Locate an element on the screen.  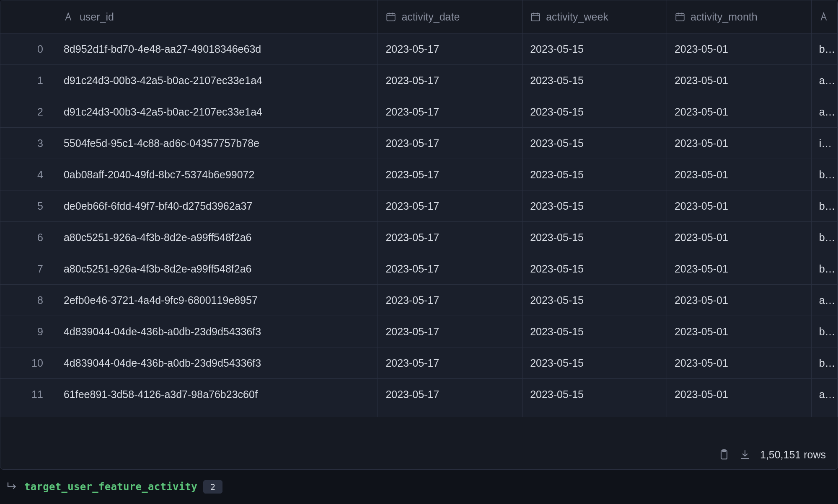
column-label: user_id is located at coordinates (97, 17).